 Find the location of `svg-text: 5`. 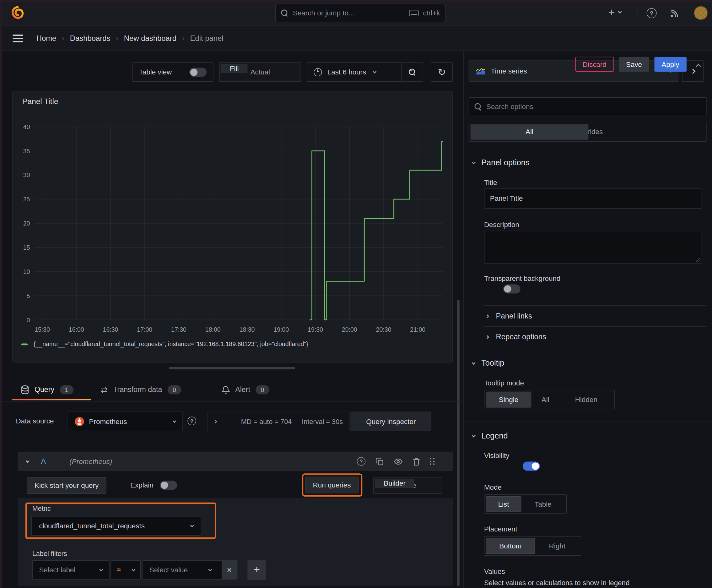

svg-text: 5 is located at coordinates (28, 296).